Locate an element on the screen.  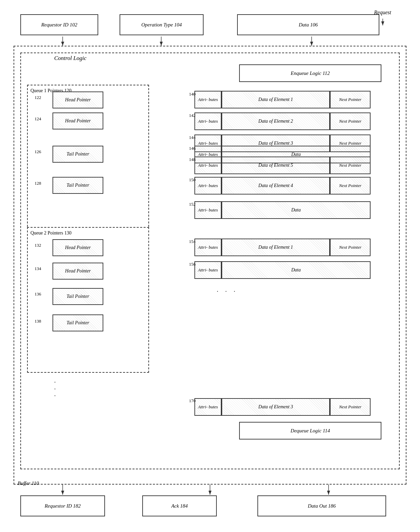
dots-middle: · · · is located at coordinates (228, 291).